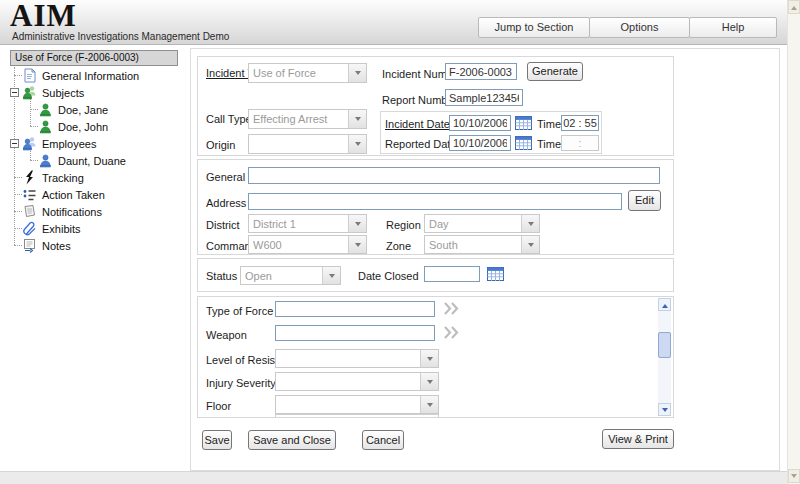  I want to click on incident-number-input, so click(481, 72).